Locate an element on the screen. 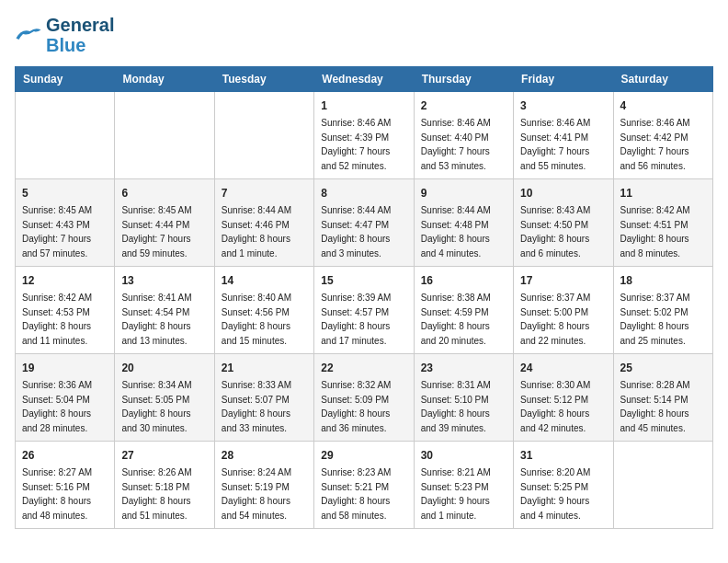 The width and height of the screenshot is (728, 563). col-header-monday: Monday is located at coordinates (165, 79).